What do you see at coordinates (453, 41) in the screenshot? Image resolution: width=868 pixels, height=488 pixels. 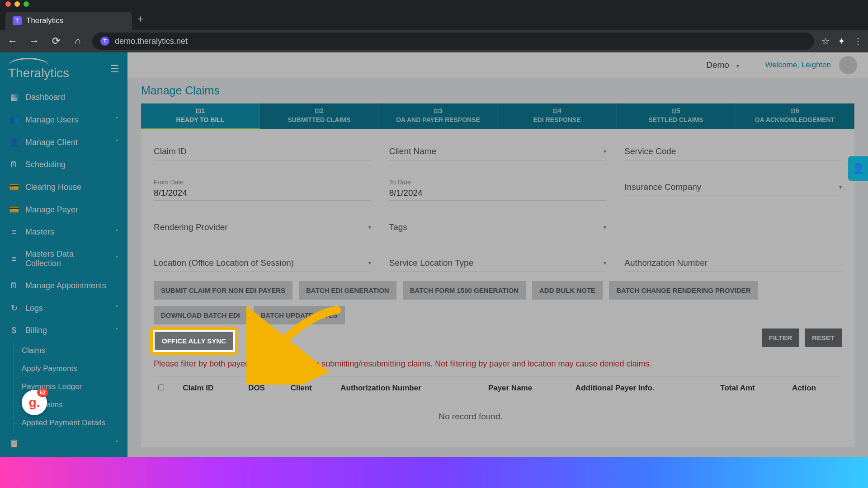 I see `url-bar: T demo.theralytics.net` at bounding box center [453, 41].